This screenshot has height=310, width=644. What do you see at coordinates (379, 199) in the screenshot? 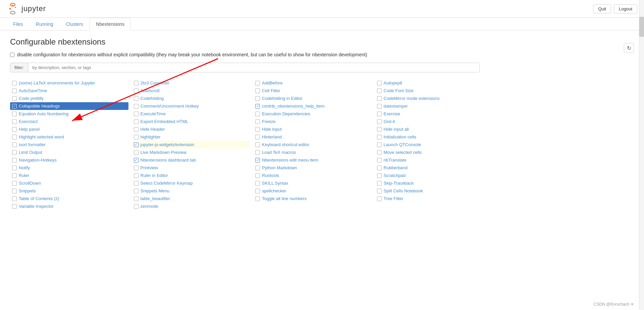
I see `ext-checkbox-tree-filter` at bounding box center [379, 199].